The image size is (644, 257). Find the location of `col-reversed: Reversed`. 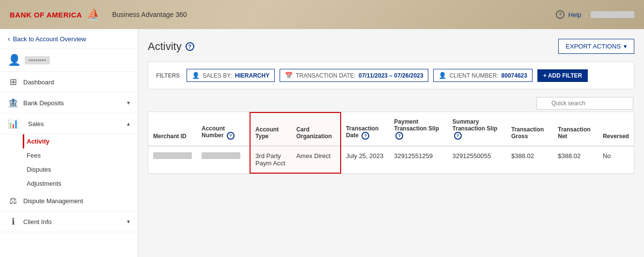

col-reversed: Reversed is located at coordinates (616, 129).